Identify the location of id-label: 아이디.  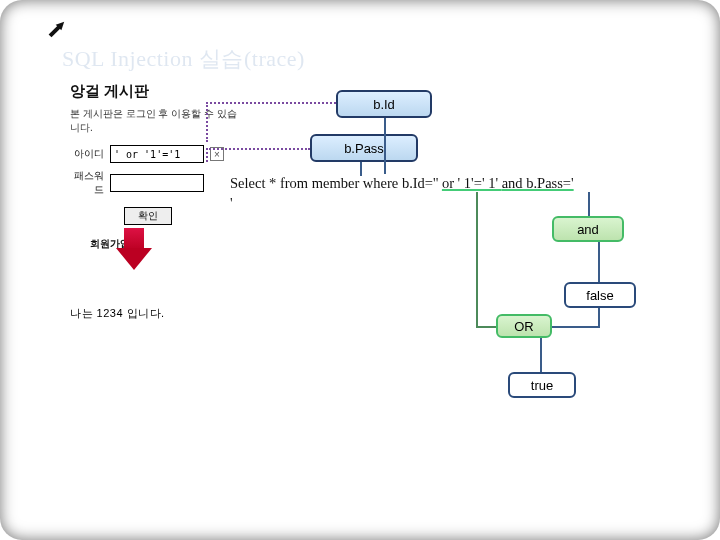
(87, 154).